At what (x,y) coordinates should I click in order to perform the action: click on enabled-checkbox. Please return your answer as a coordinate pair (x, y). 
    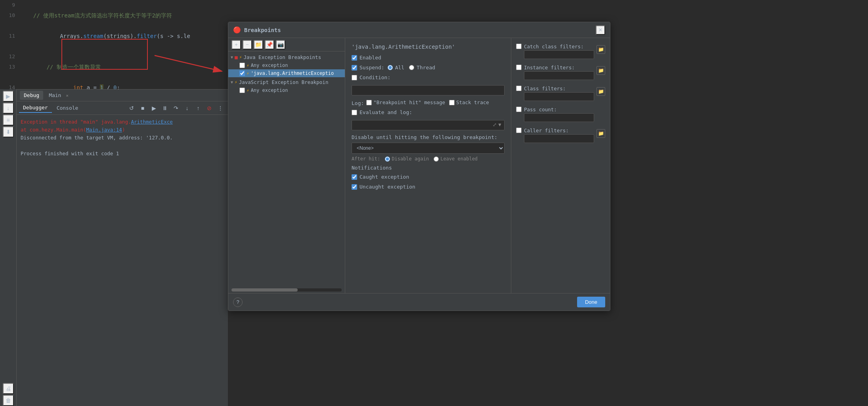
    Looking at the image, I should click on (354, 58).